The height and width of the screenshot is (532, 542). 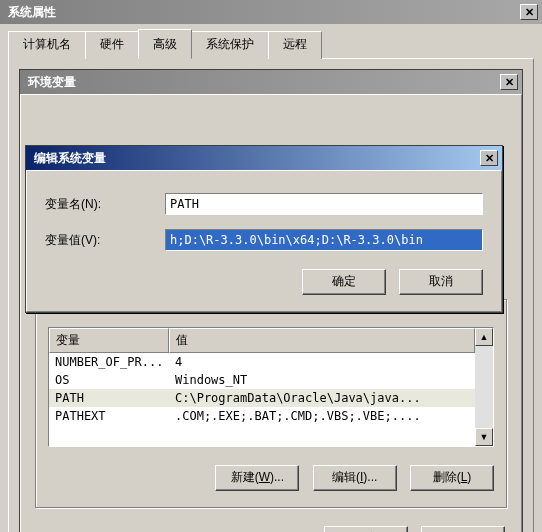 What do you see at coordinates (484, 337) in the screenshot?
I see `scroll-up-button: ▲` at bounding box center [484, 337].